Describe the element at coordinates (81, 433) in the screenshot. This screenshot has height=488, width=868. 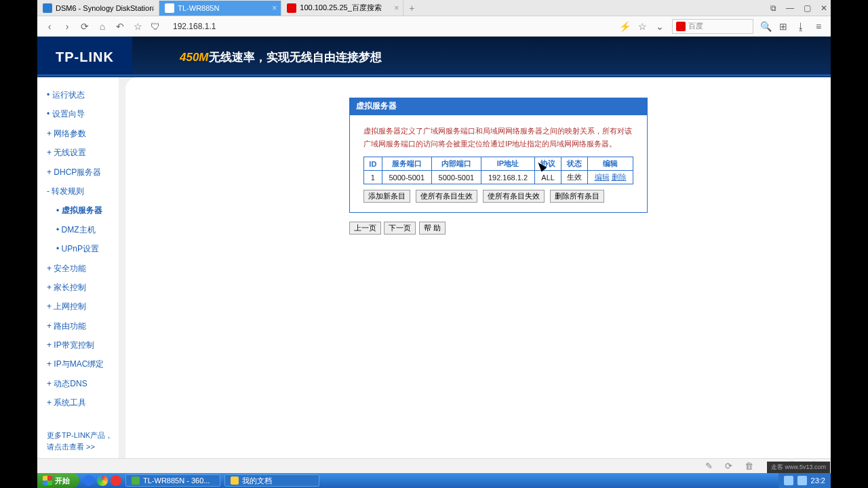
I see `more-products-link: 更多TP-LINK产品，请点击查看 >>` at that location.